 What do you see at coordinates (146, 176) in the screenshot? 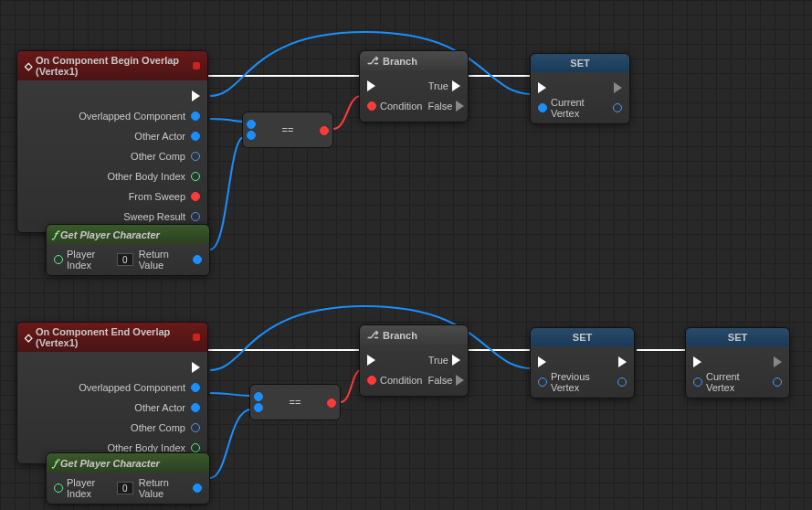
I see `pin-label: Other Body Index` at bounding box center [146, 176].